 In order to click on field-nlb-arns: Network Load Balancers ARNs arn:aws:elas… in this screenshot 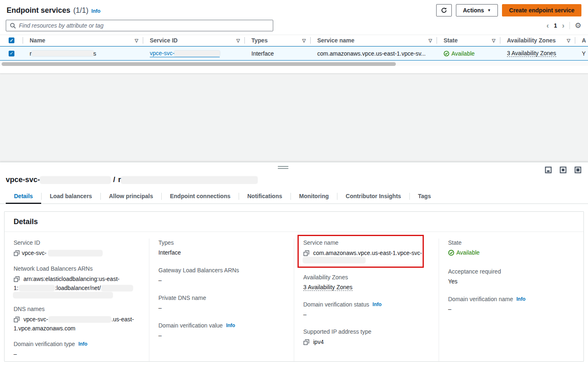, I will do `click(77, 281)`.